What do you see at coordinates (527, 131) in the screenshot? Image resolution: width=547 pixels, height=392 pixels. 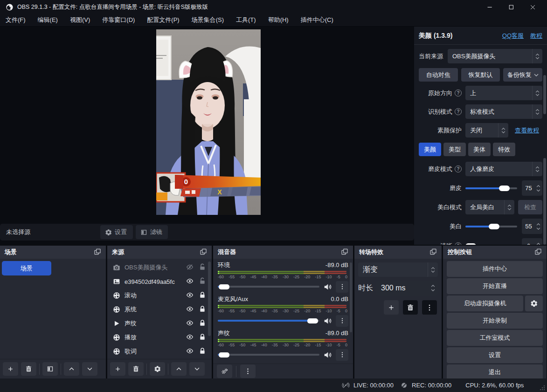 I see `view-tutorial-link: 查看教程` at bounding box center [527, 131].